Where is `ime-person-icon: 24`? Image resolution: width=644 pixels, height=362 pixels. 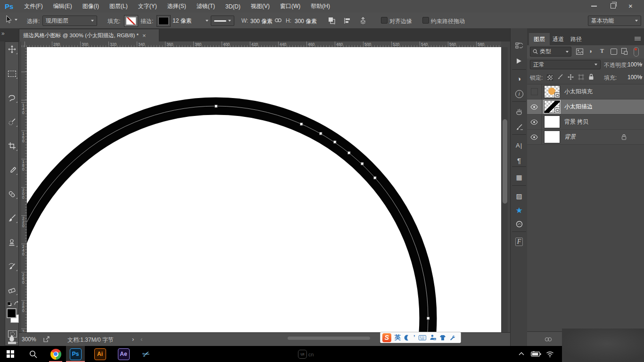
ime-person-icon: 24 is located at coordinates (433, 337).